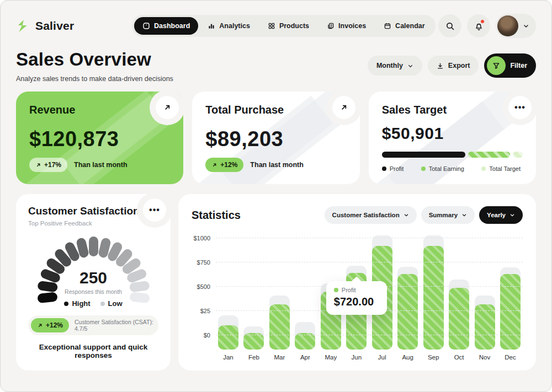  What do you see at coordinates (501, 215) in the screenshot?
I see `range-select: Yearly` at bounding box center [501, 215].